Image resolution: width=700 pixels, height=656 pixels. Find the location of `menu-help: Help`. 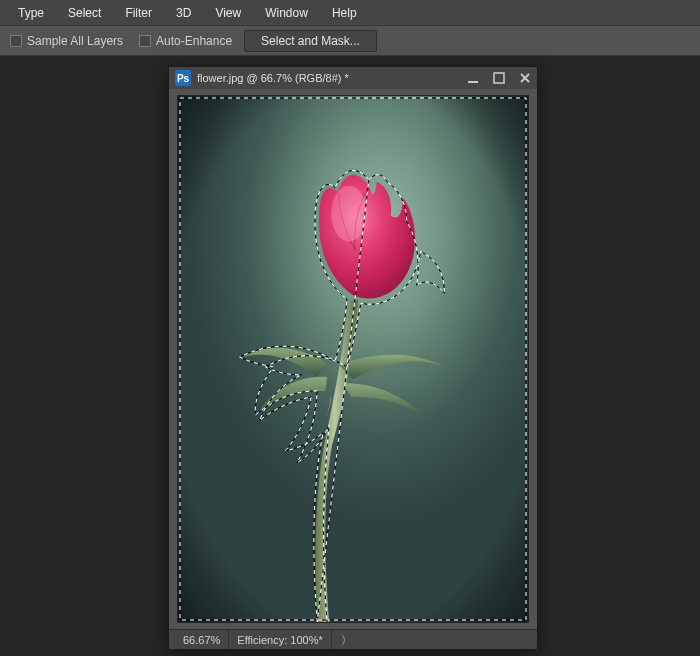

menu-help: Help is located at coordinates (344, 13).